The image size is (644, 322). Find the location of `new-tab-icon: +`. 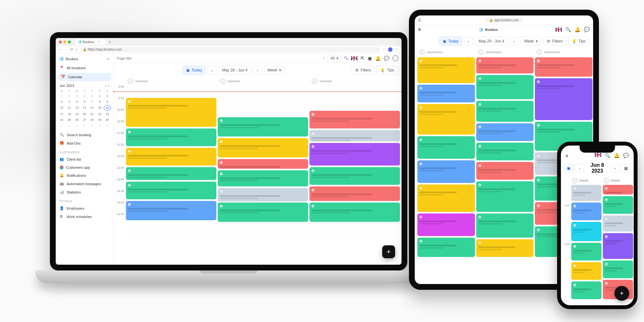

new-tab-icon: + is located at coordinates (109, 42).